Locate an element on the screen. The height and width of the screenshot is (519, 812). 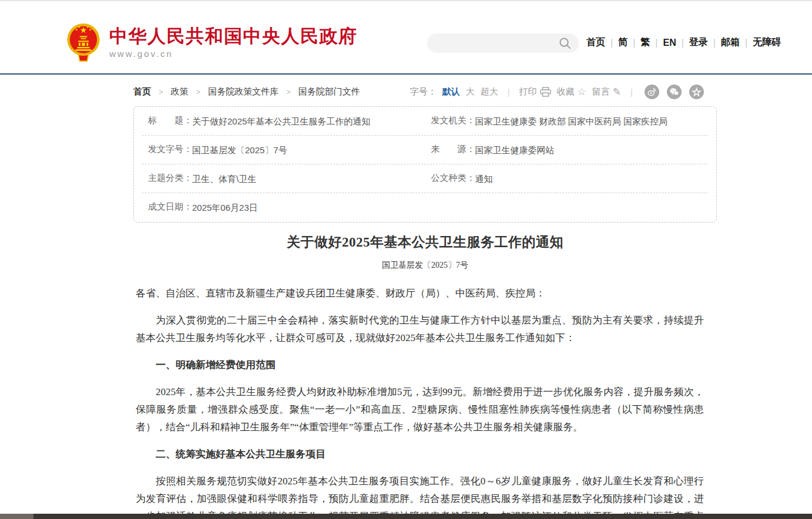
search-box is located at coordinates (503, 43).